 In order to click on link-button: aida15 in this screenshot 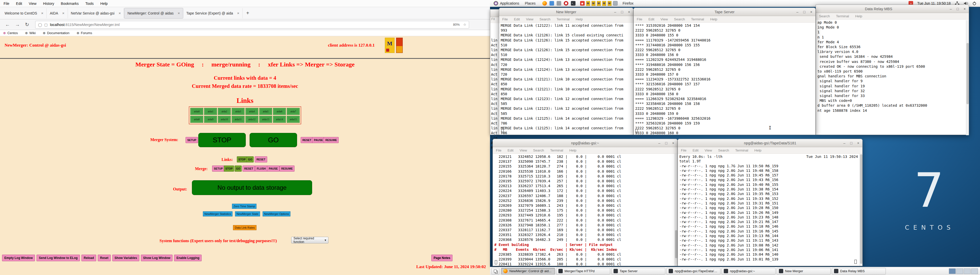, I will do `click(293, 119)`.